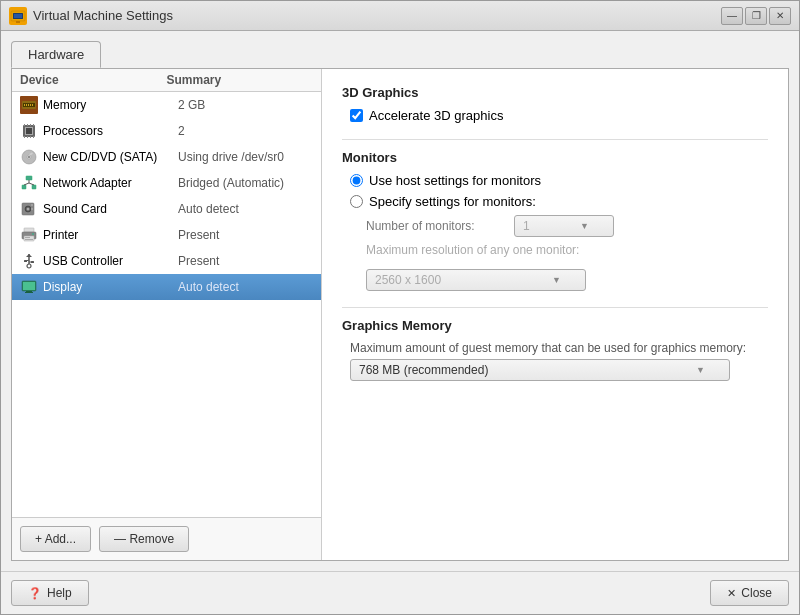 The height and width of the screenshot is (615, 800). I want to click on cdvd-icon, so click(29, 157).